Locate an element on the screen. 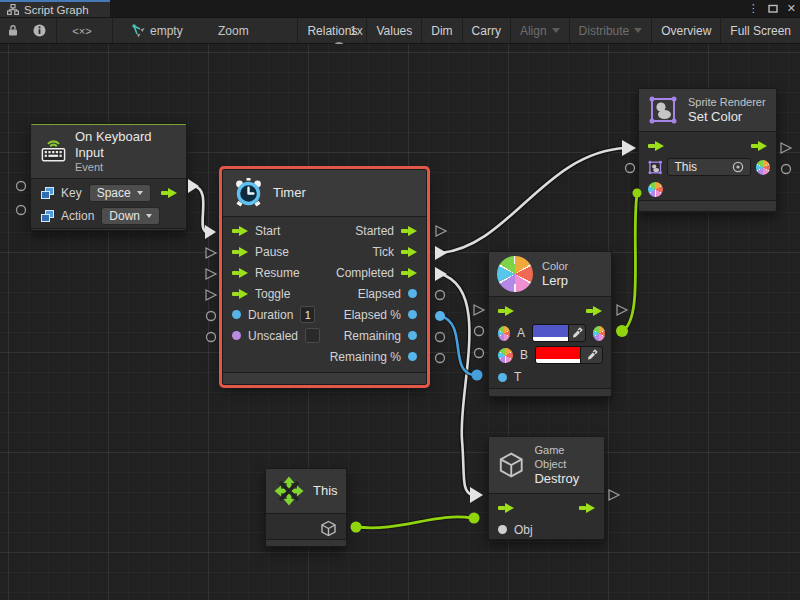  port-elapsed-pct: Elapsed % is located at coordinates (380, 315).